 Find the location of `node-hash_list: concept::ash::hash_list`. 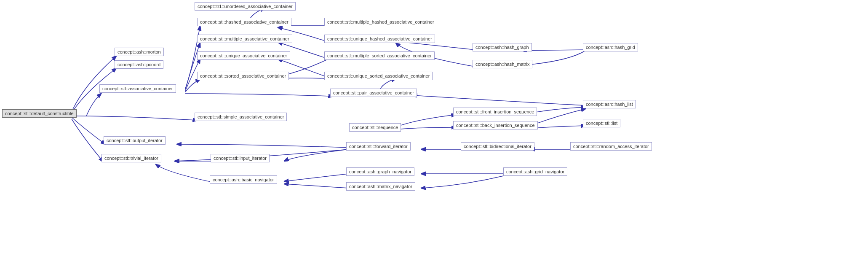

node-hash_list: concept::ash::hash_list is located at coordinates (609, 104).